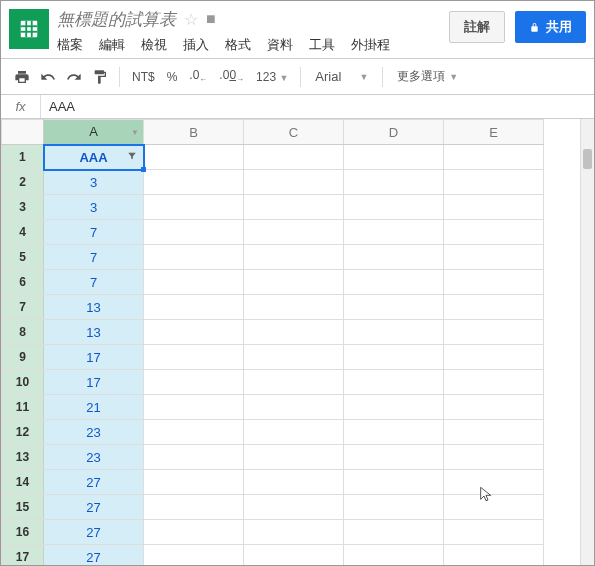 Image resolution: width=595 pixels, height=566 pixels. Describe the element at coordinates (198, 76) in the screenshot. I see `decrease-decimal: .0←` at that location.